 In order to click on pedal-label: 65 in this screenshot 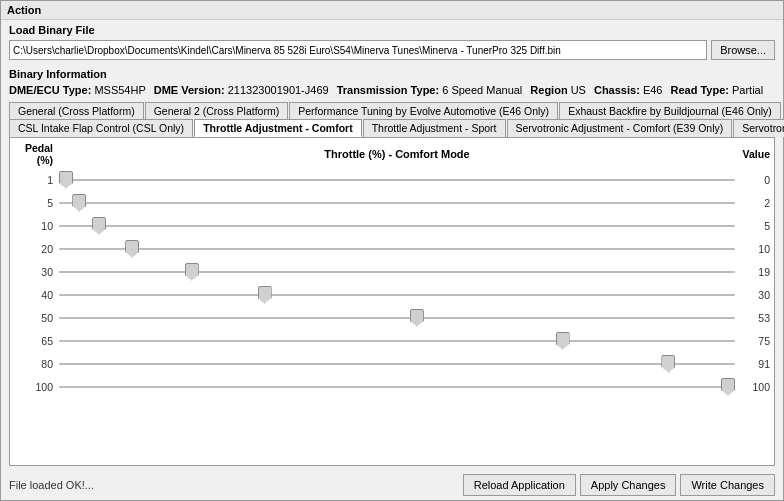, I will do `click(36, 341)`.